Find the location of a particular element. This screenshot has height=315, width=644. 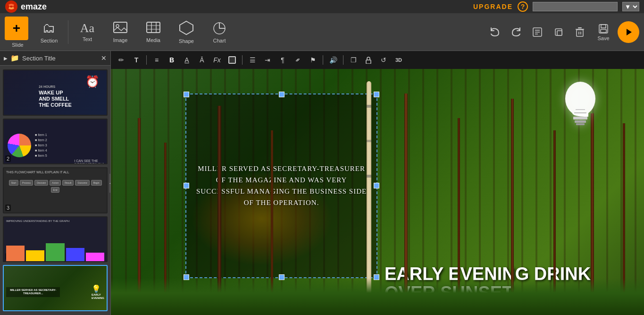

search-dropdown: ▼ is located at coordinates (631, 7).